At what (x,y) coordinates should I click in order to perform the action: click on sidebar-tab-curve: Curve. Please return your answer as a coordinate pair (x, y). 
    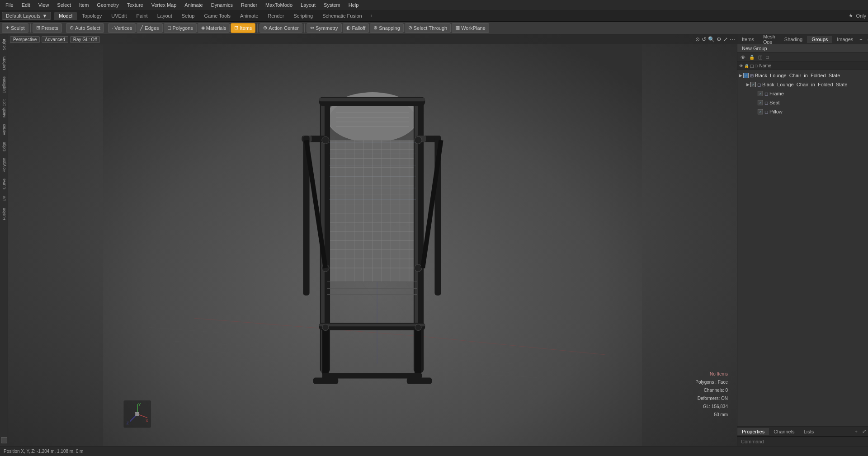
    Looking at the image, I should click on (4, 184).